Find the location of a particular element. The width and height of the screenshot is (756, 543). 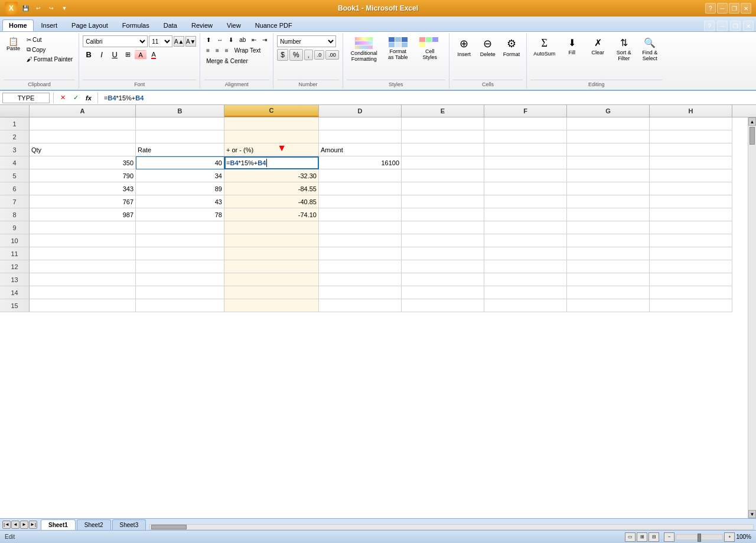

cell-h10 is located at coordinates (691, 241).